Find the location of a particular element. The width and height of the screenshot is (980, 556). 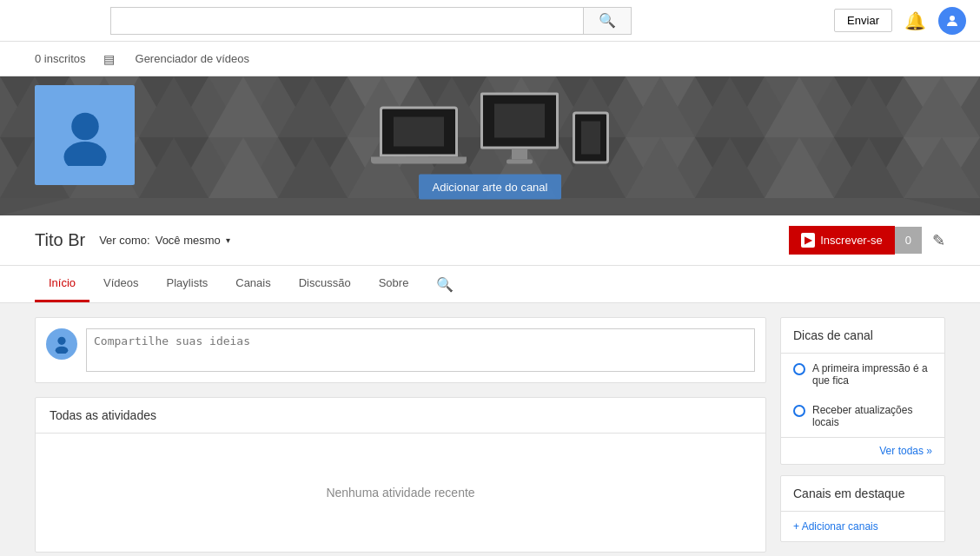

devices-illustration is located at coordinates (490, 129).